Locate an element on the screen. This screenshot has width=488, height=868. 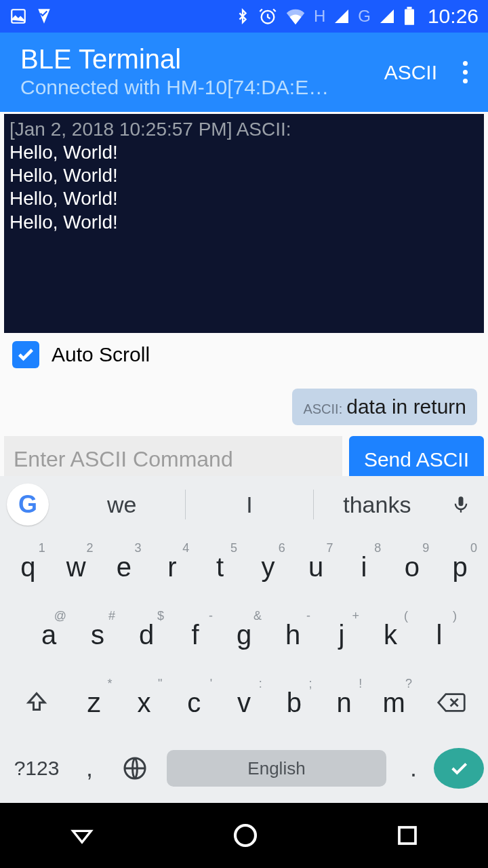
spacebar: English is located at coordinates (277, 768).